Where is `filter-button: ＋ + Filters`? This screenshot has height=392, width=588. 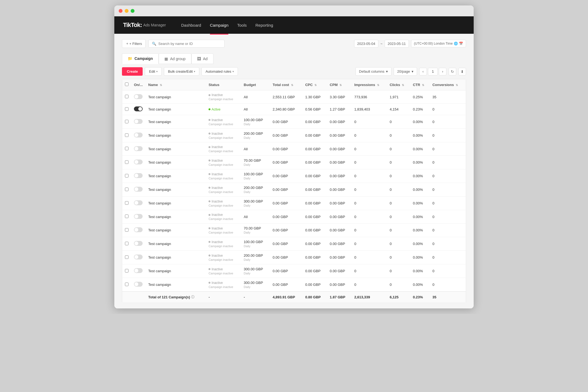 filter-button: ＋ + Filters is located at coordinates (134, 44).